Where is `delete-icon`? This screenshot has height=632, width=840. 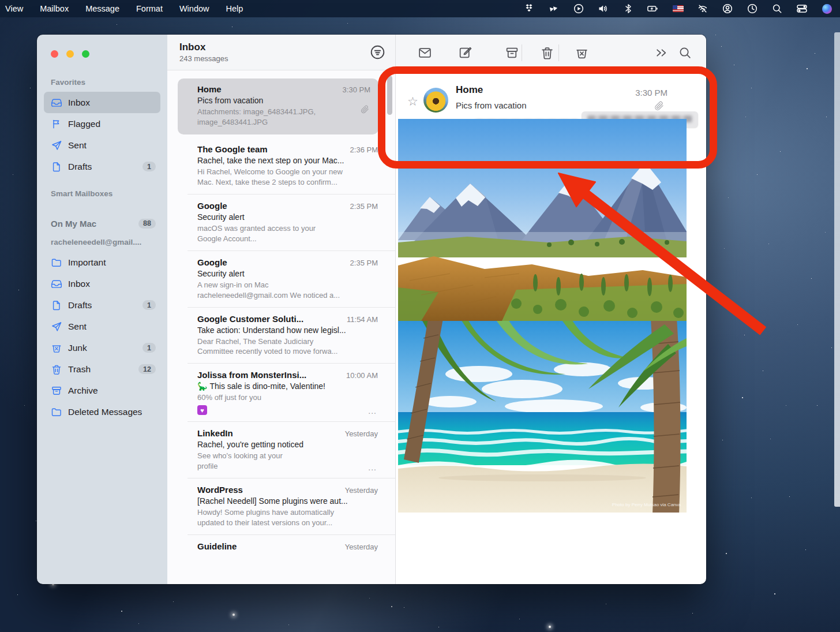
delete-icon is located at coordinates (547, 53).